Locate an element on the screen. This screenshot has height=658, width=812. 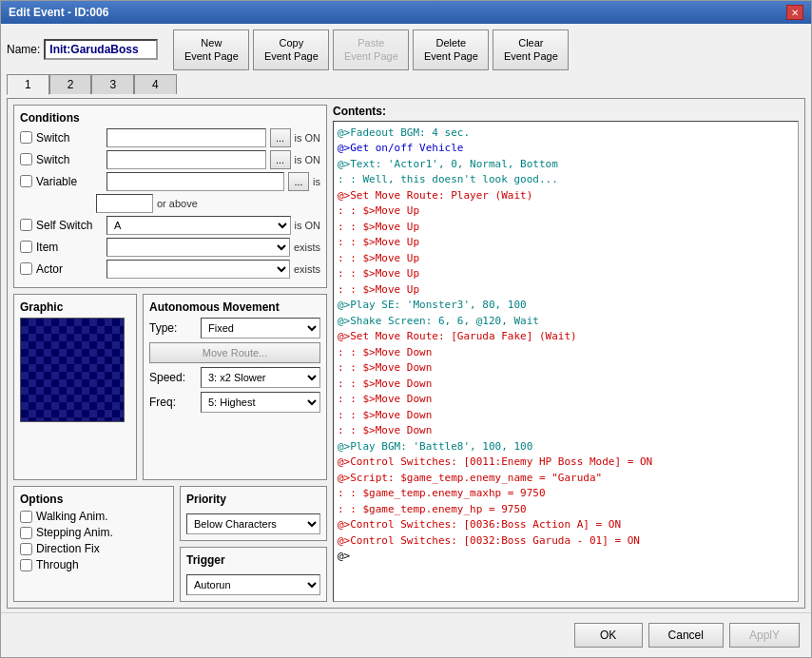
condition-row-switch2: Switch ... is ON is located at coordinates (170, 160).